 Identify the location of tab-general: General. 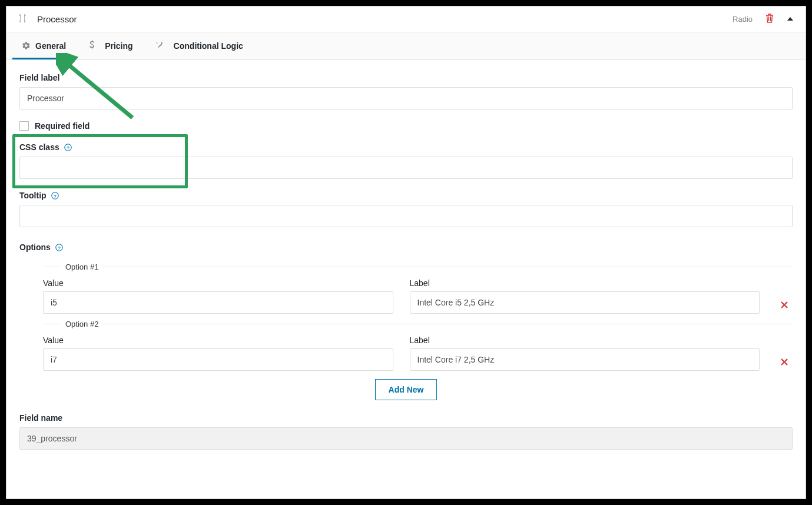
(44, 46).